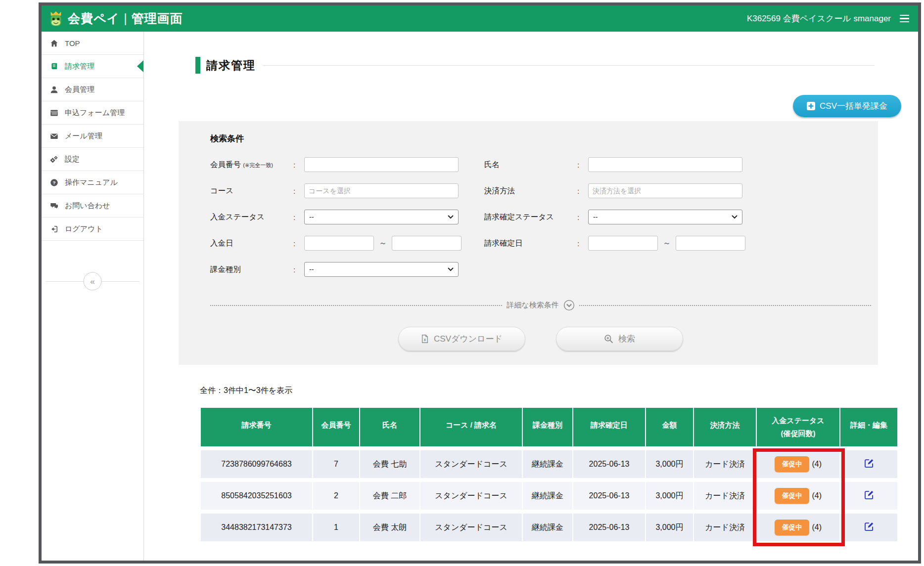 This screenshot has height=566, width=924. I want to click on deposit-status-select: --, so click(381, 217).